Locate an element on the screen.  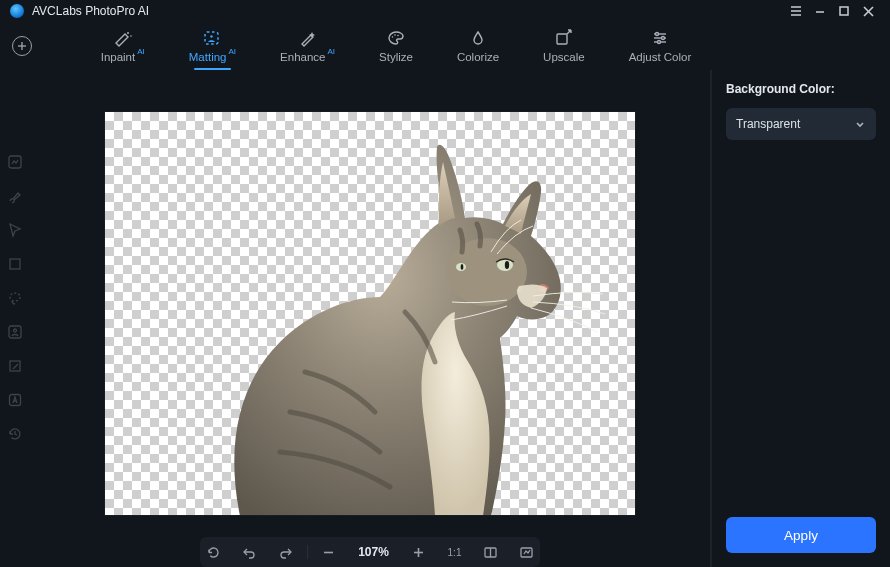
zoom-value: 107% is located at coordinates (374, 552).